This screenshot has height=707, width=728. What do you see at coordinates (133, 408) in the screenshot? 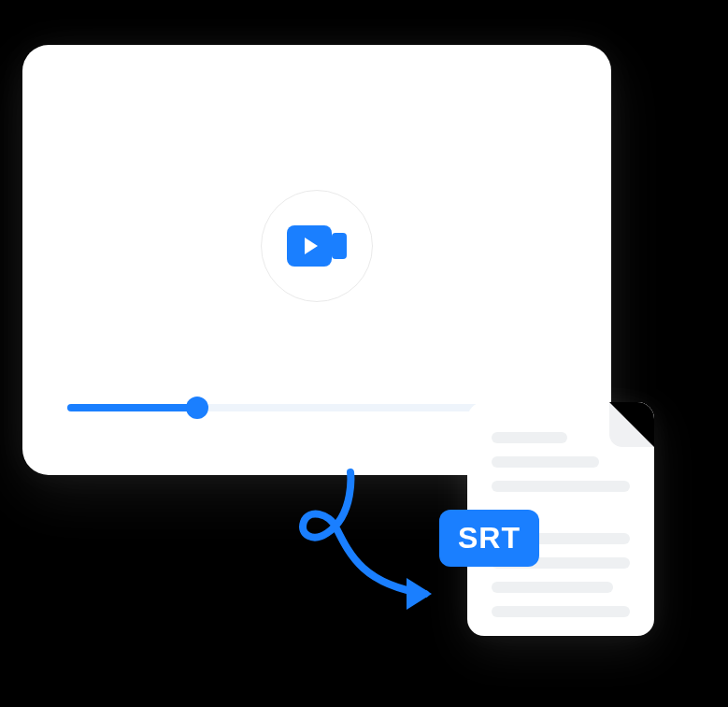
I see `video-progress-fill` at bounding box center [133, 408].